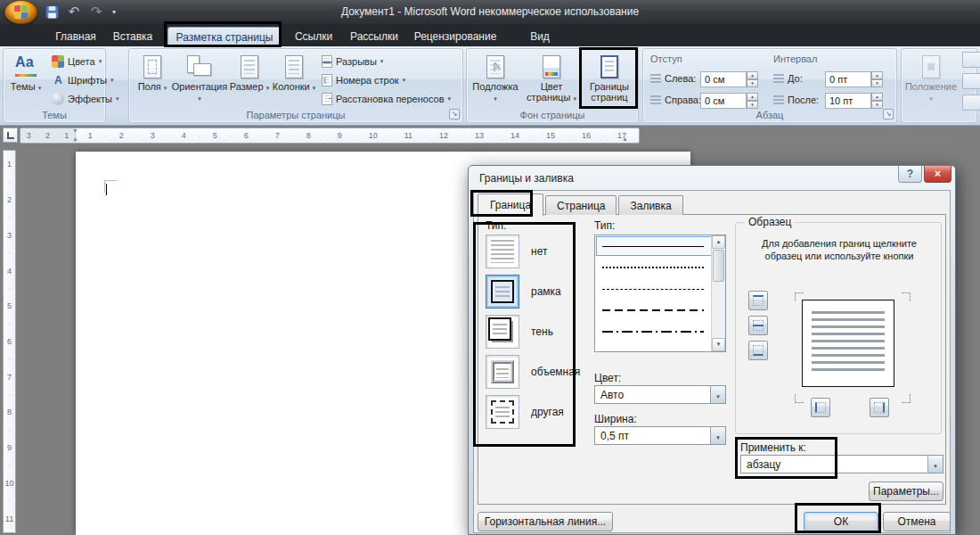 This screenshot has width=980, height=535. What do you see at coordinates (723, 79) in the screenshot?
I see `indent-left-field: 0 см` at bounding box center [723, 79].